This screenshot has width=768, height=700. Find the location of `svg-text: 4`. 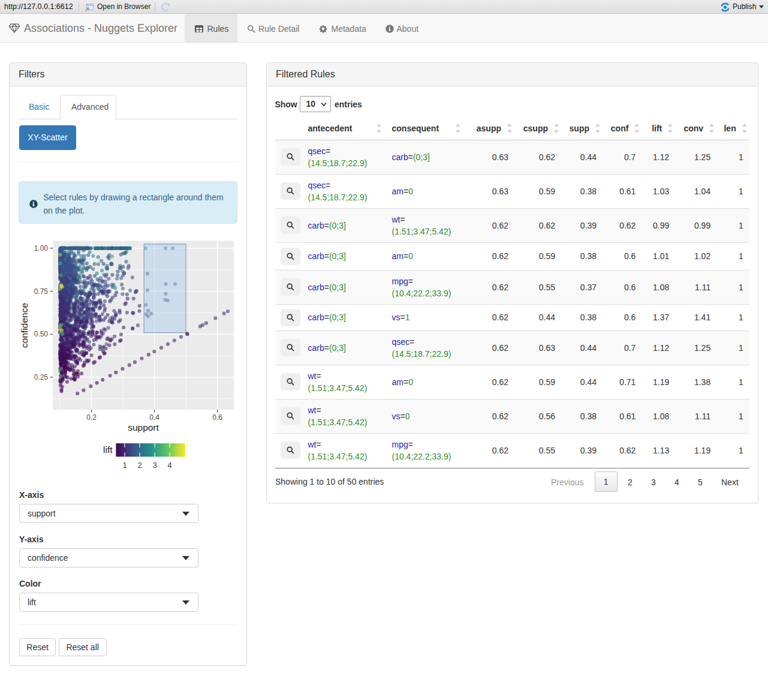

svg-text: 4 is located at coordinates (169, 465).